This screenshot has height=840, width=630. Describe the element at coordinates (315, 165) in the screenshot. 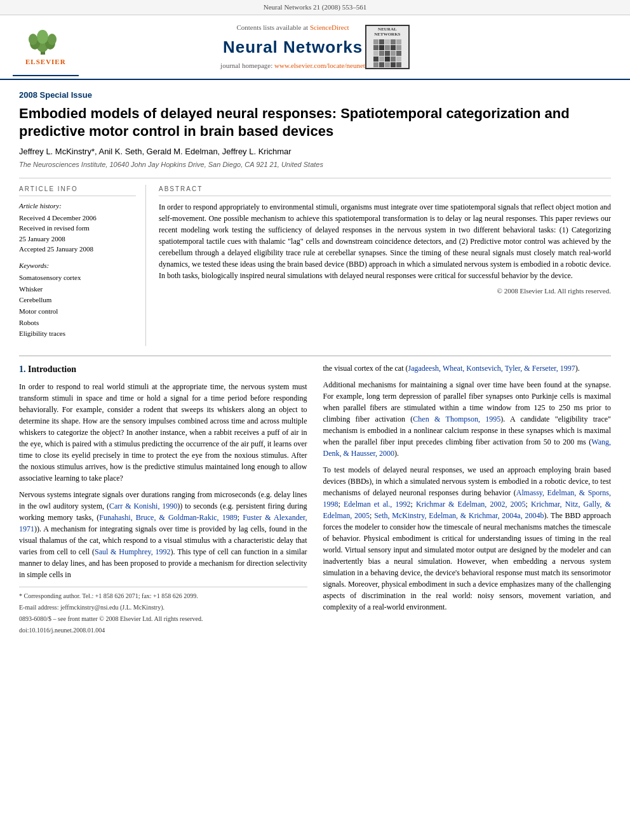

I see `affiliation-line: The Neurosciences Institute, 10640 John …` at that location.